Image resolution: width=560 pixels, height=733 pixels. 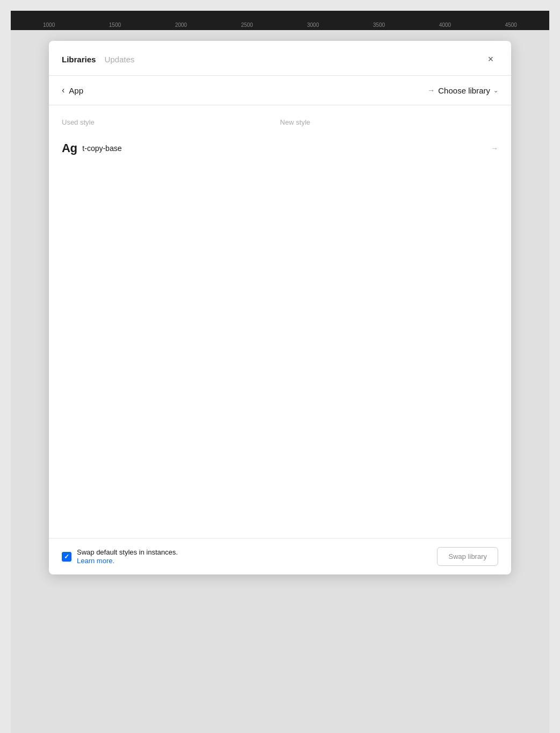 I want to click on style-used-cell: Ag t-copy-base, so click(x=276, y=148).